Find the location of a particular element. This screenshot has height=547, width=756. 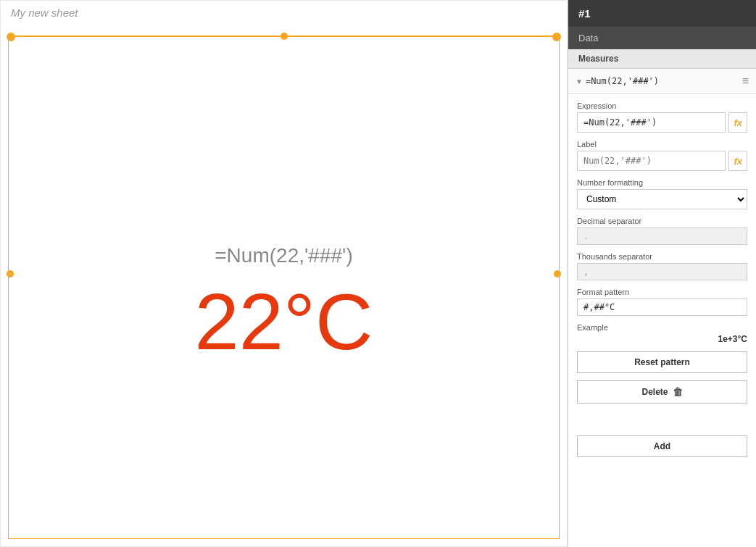

label-input-row: fx is located at coordinates (662, 161).